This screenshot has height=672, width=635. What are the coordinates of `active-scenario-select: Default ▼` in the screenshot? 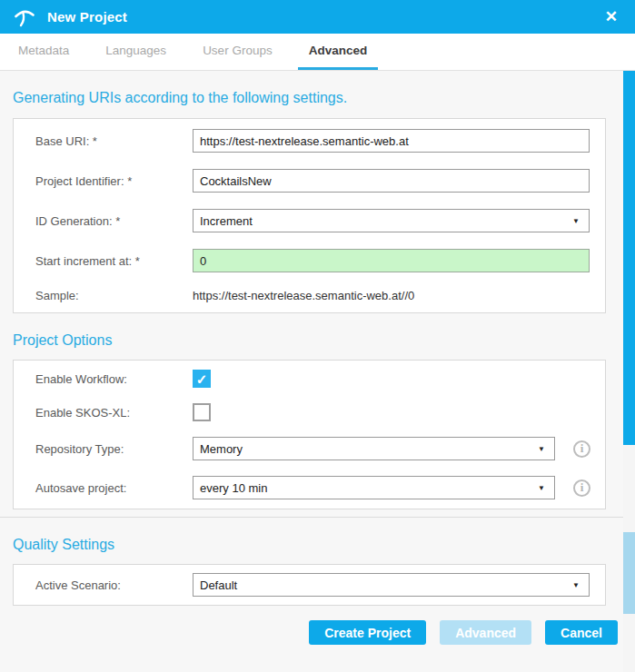 It's located at (391, 585).